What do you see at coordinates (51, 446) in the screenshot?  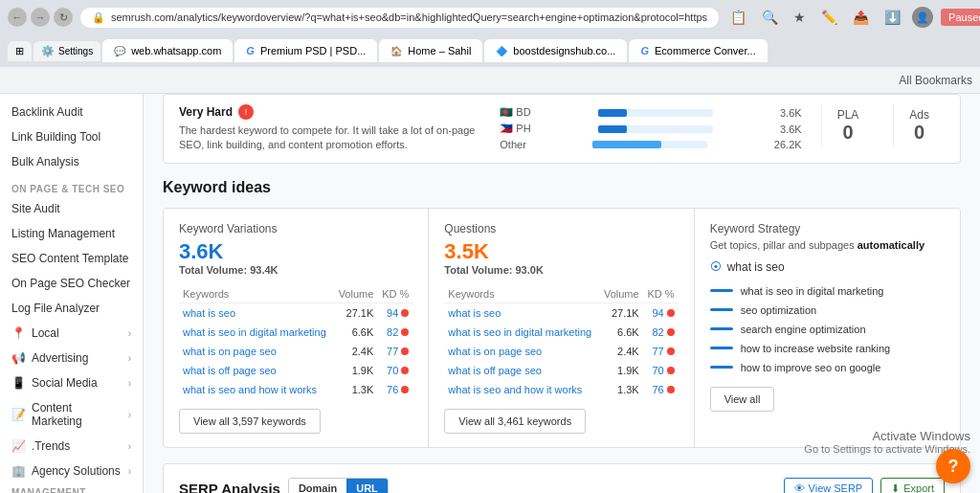 I see `trends-label: .Trends` at bounding box center [51, 446].